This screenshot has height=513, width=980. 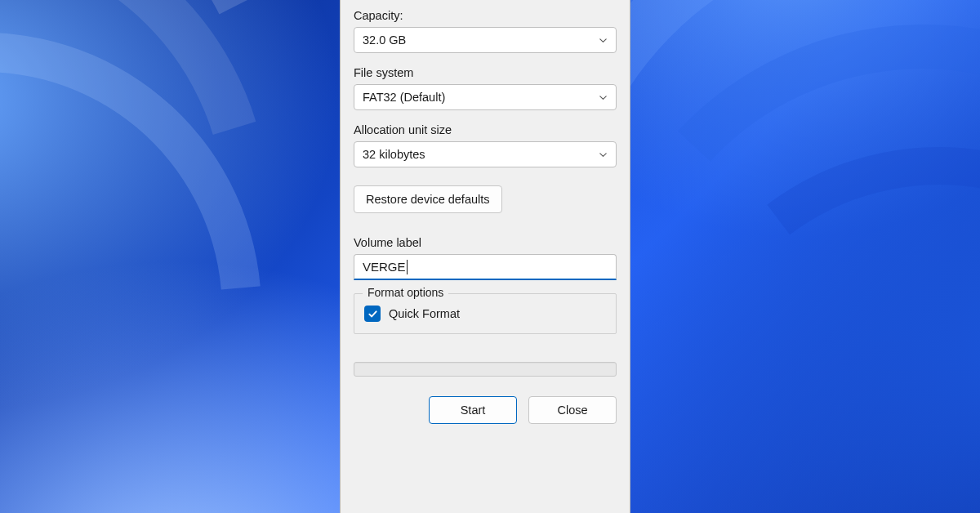 I want to click on allocation-value: 32 kilobytes, so click(x=394, y=154).